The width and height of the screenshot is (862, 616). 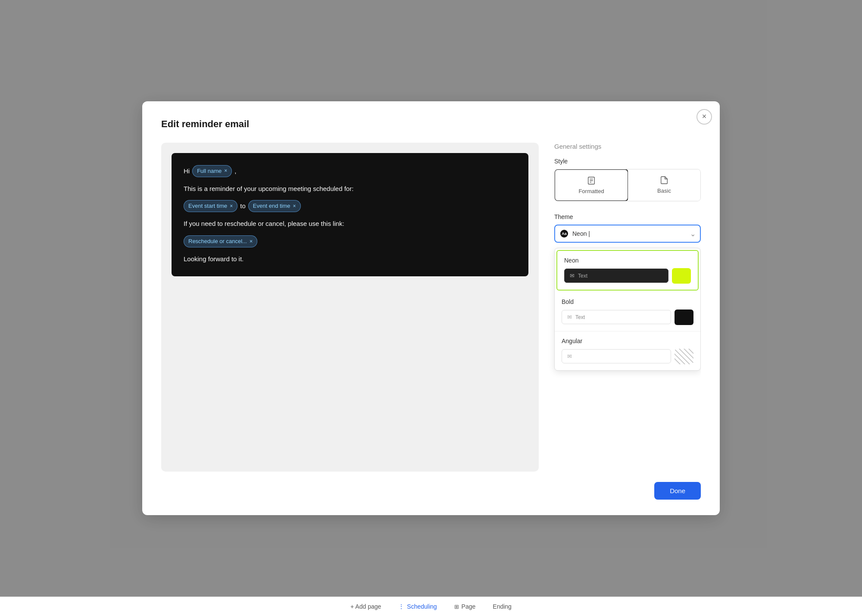 What do you see at coordinates (214, 259) in the screenshot?
I see `closing-text: Looking forward to it.` at bounding box center [214, 259].